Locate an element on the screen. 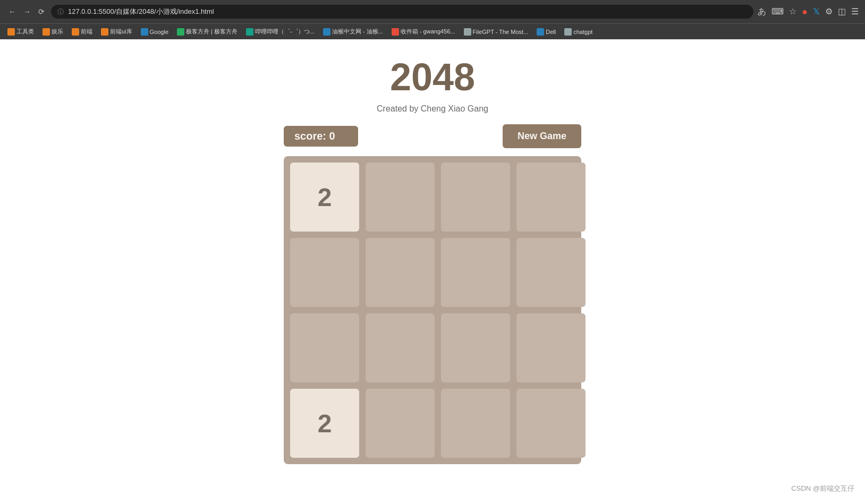 This screenshot has height=504, width=865. profile-icon: ● is located at coordinates (804, 12).